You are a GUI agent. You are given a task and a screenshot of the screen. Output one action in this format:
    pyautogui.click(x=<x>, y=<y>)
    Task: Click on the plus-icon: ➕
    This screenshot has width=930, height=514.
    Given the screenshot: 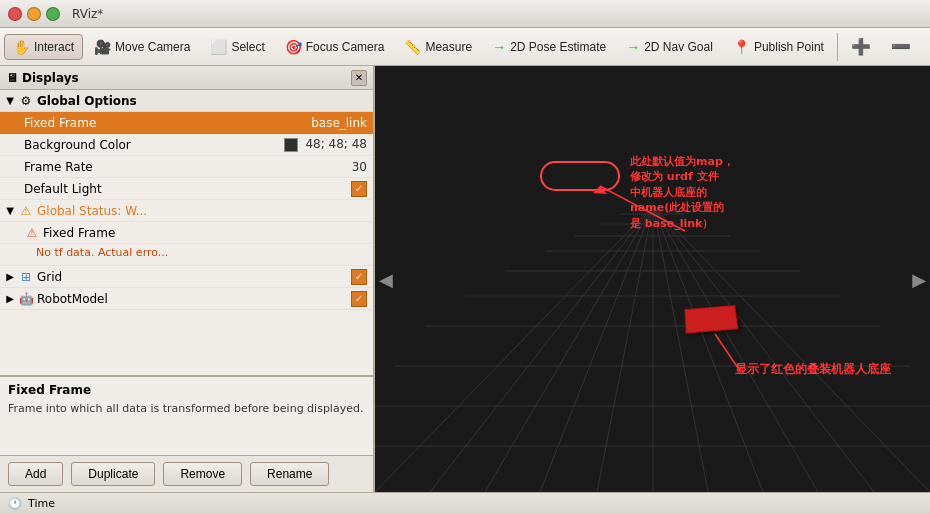 What is the action you would take?
    pyautogui.click(x=861, y=46)
    